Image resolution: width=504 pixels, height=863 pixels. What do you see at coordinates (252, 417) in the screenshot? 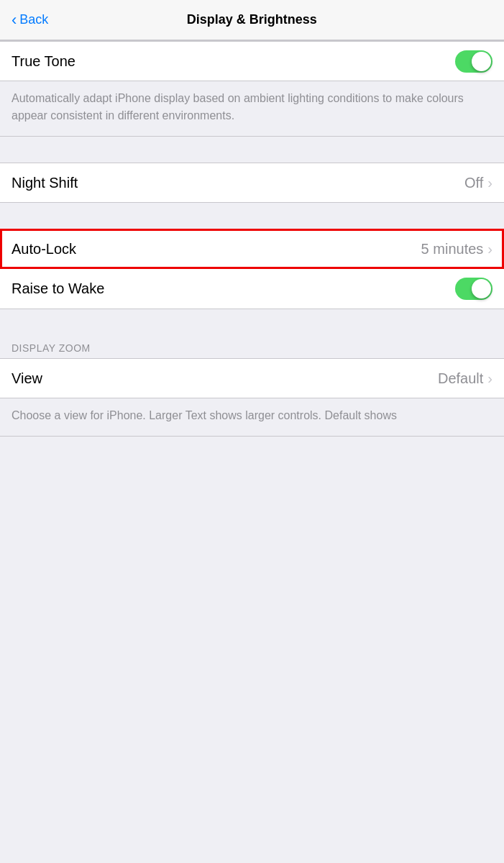
I see `view-description: Choose a view for iPhone. Larger Text sh…` at bounding box center [252, 417].